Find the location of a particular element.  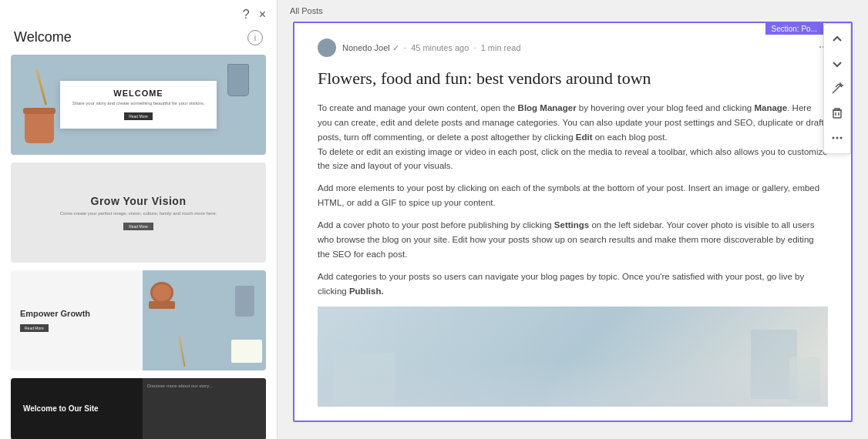

decoration-left is located at coordinates (39, 127).